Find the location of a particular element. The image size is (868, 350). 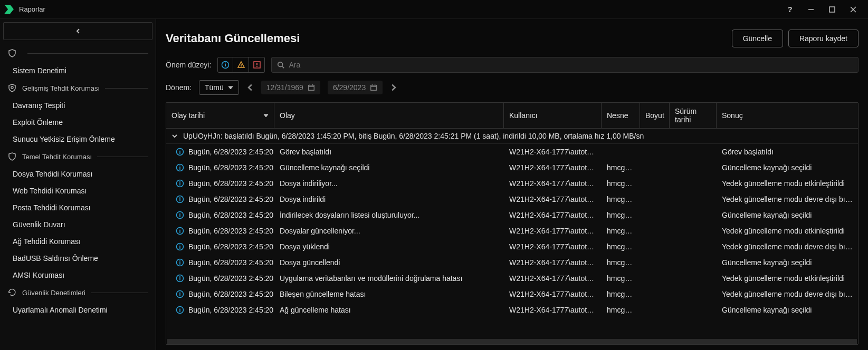

sidebar-item-network: Ağ Tehdidi Koruması is located at coordinates (78, 241).